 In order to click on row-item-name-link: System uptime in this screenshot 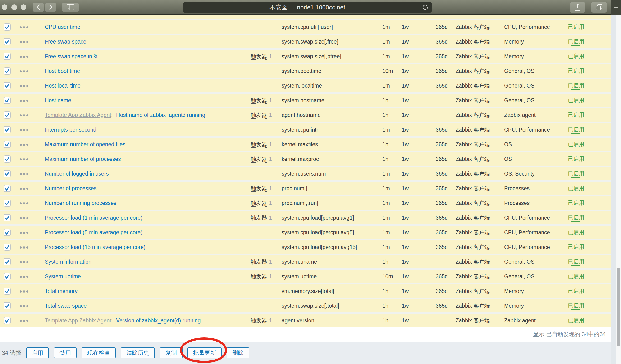, I will do `click(63, 277)`.